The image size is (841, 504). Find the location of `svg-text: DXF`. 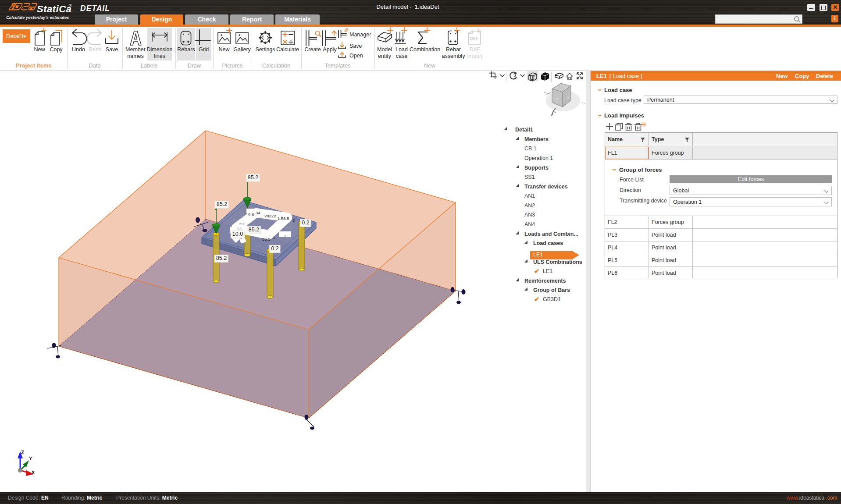

svg-text: DXF is located at coordinates (474, 39).